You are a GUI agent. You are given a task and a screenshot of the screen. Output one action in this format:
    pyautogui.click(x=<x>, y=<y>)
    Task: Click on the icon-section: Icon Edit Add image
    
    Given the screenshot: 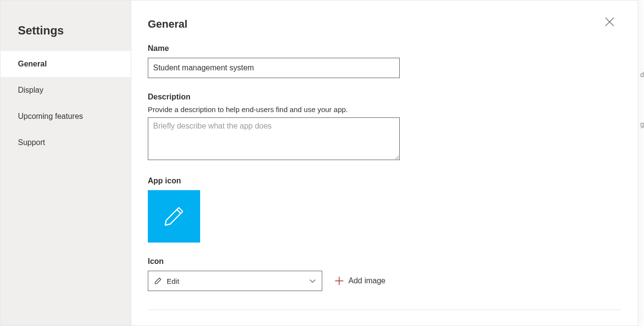 What is the action you would take?
    pyautogui.click(x=385, y=274)
    